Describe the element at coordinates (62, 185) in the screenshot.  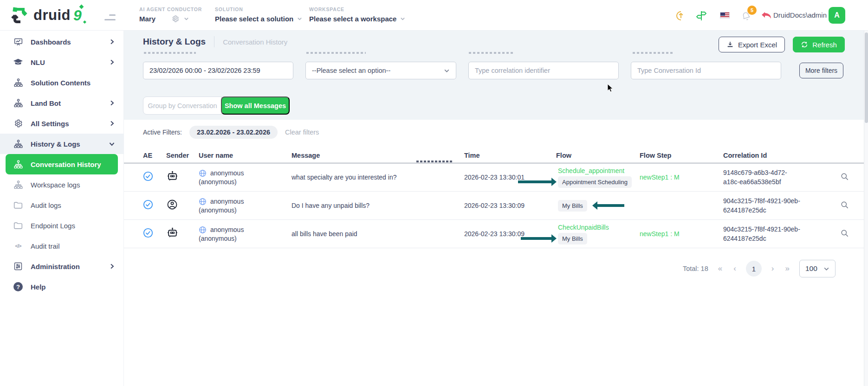
I see `sidebar-item-workspace-logs: Workspace logs` at that location.